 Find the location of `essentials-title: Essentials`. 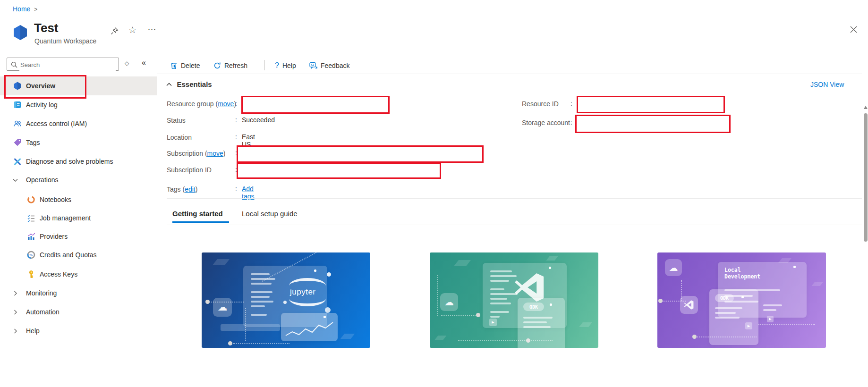

essentials-title: Essentials is located at coordinates (194, 84).